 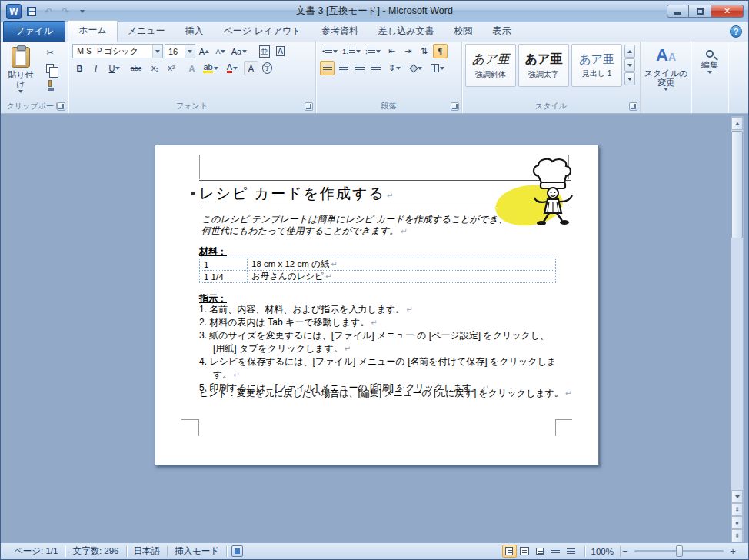 What do you see at coordinates (571, 551) in the screenshot?
I see `draft-view-button` at bounding box center [571, 551].